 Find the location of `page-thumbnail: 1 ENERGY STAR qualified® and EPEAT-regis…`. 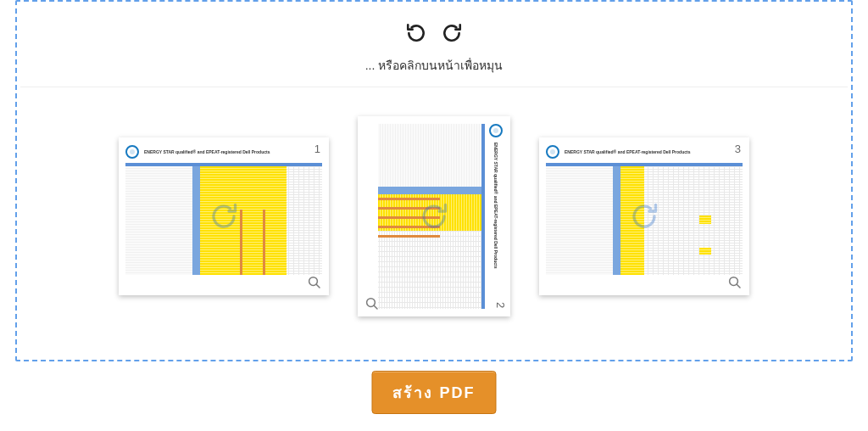

page-thumbnail: 1 ENERGY STAR qualified® and EPEAT-regis… is located at coordinates (224, 216).